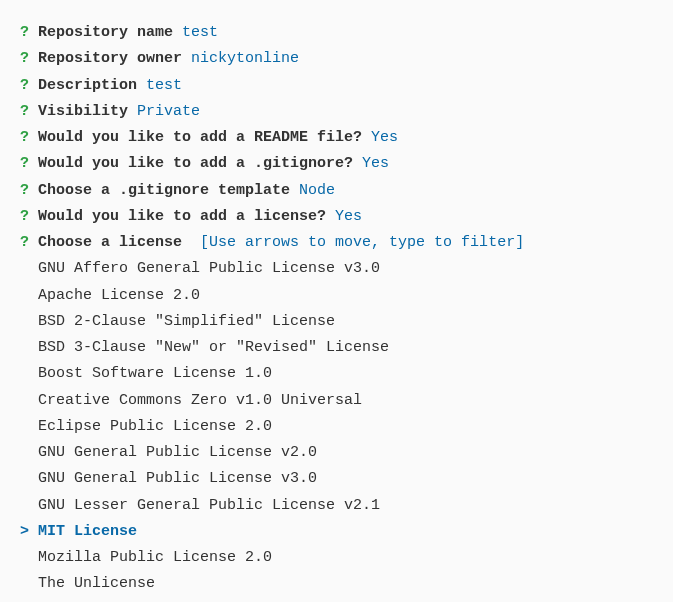  Describe the element at coordinates (204, 348) in the screenshot. I see `license-option-label: BSD 3-Clause "New" or "Revised" License` at that location.